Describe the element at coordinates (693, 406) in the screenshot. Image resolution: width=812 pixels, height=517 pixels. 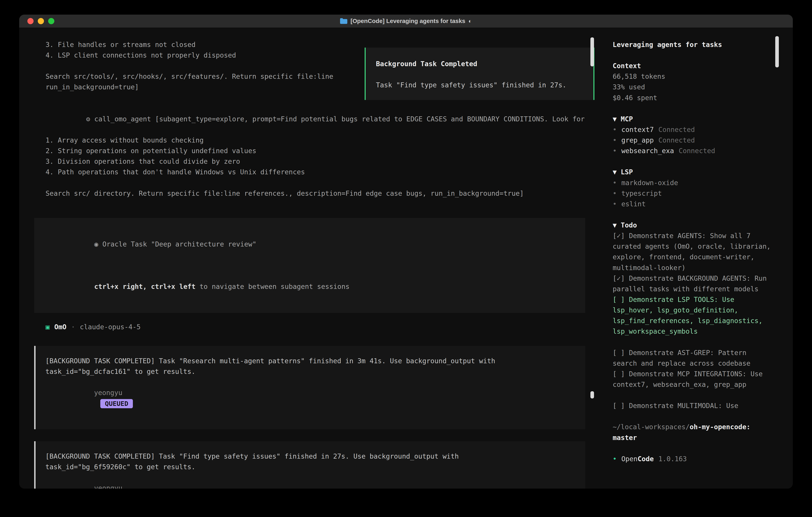
I see `todo-item: [ ]Demonstrate MULTIMODAL: Use` at that location.